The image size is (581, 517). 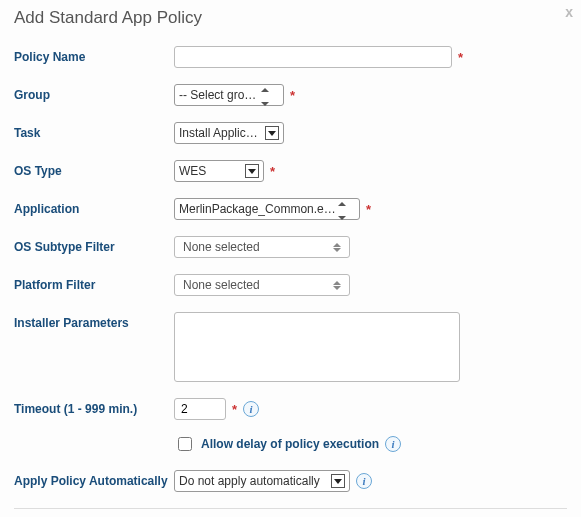 I want to click on group-select: -- Select group --, so click(x=229, y=95).